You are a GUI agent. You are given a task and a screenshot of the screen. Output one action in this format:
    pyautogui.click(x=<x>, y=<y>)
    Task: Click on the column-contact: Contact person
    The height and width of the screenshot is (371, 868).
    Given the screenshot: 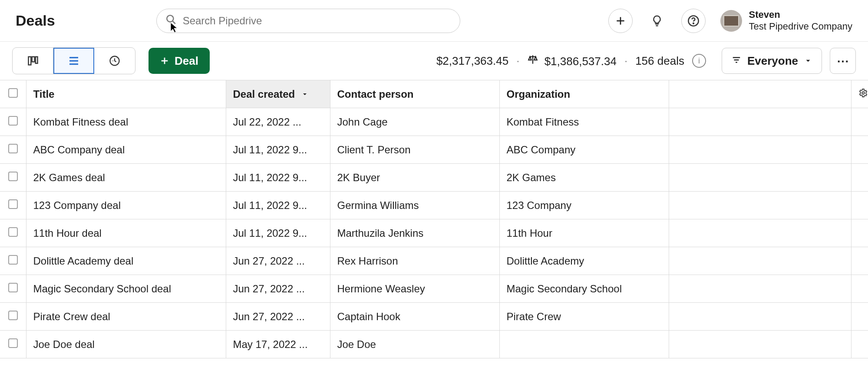 What is the action you would take?
    pyautogui.click(x=415, y=94)
    